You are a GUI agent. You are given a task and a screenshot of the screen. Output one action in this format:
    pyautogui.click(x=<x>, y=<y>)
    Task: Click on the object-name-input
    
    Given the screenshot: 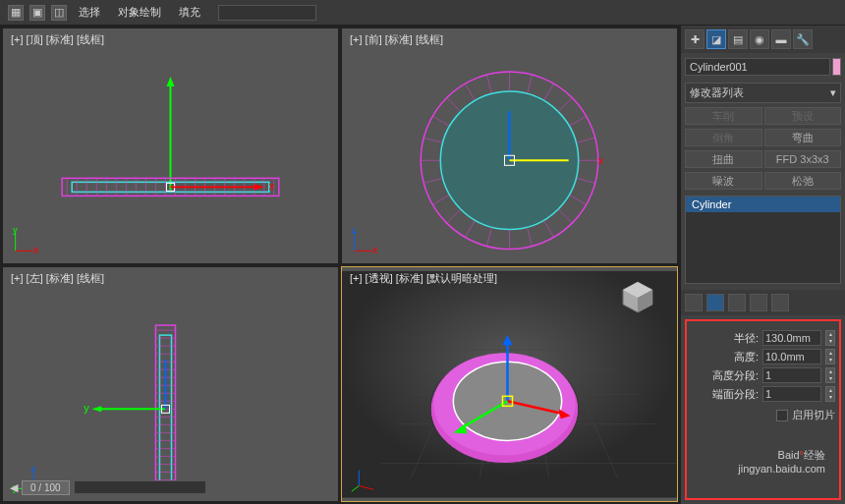 What is the action you would take?
    pyautogui.click(x=758, y=67)
    